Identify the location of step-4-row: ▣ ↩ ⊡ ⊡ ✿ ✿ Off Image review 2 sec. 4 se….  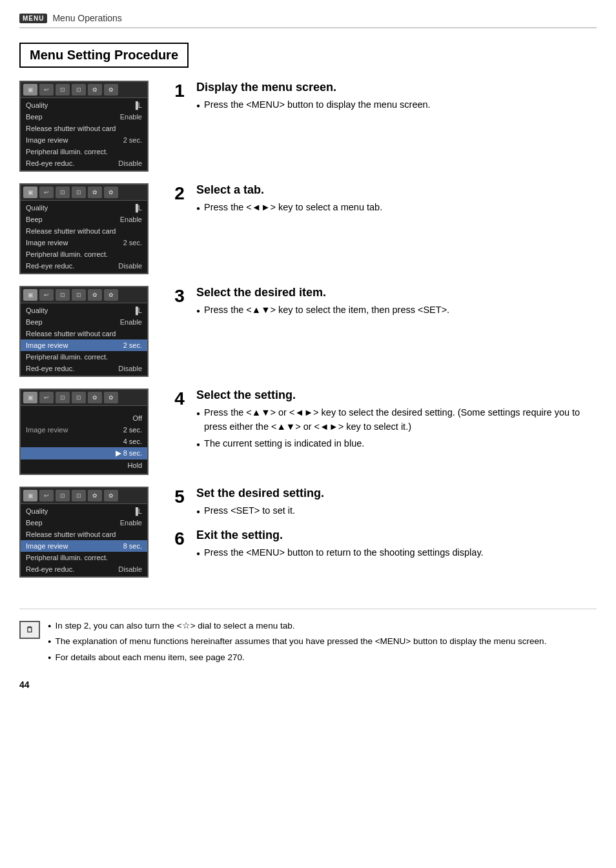
(308, 432).